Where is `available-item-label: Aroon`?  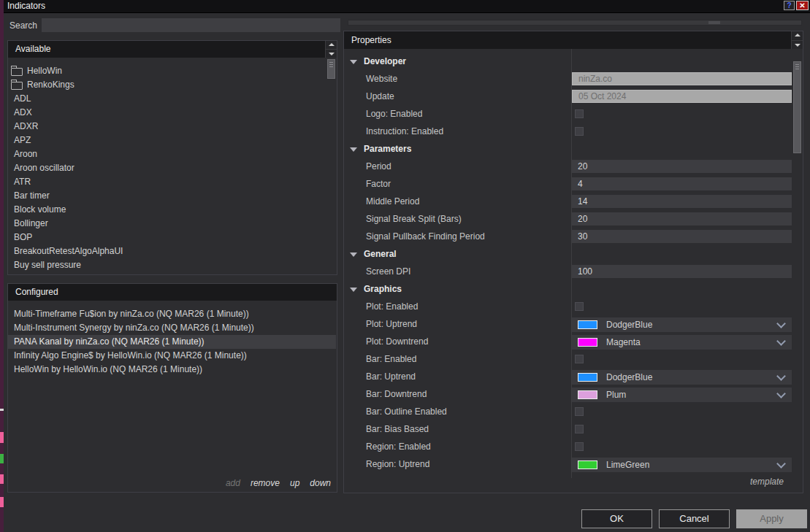
available-item-label: Aroon is located at coordinates (26, 155).